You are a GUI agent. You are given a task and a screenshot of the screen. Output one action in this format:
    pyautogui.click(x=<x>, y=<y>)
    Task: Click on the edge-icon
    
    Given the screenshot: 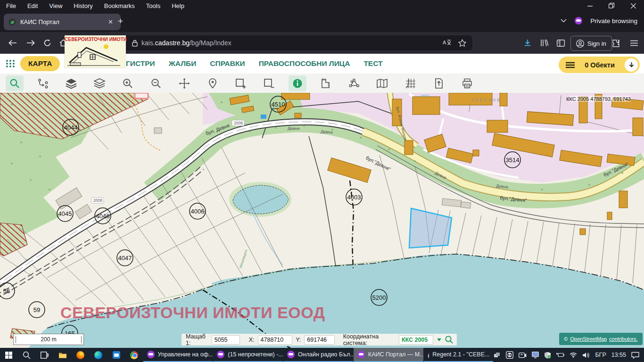 What is the action you would take?
    pyautogui.click(x=99, y=355)
    